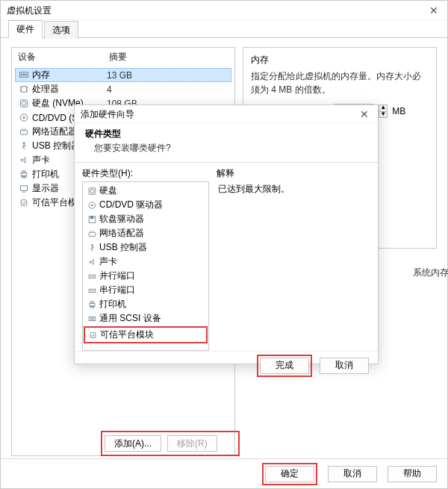  What do you see at coordinates (284, 366) in the screenshot?
I see `wizard-finish-button: 完成` at bounding box center [284, 366].